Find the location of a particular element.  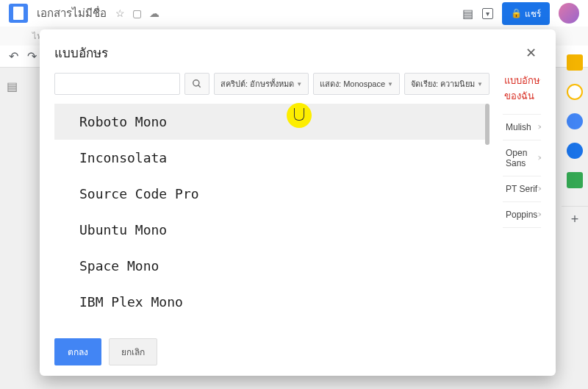

cloud-status-icon: ☁ is located at coordinates (154, 13).